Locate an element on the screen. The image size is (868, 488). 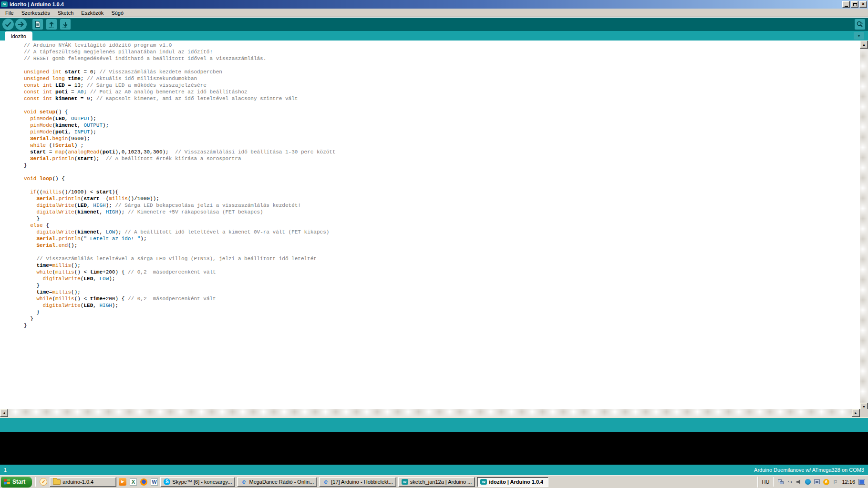
scrollbar-corner is located at coordinates (864, 413).